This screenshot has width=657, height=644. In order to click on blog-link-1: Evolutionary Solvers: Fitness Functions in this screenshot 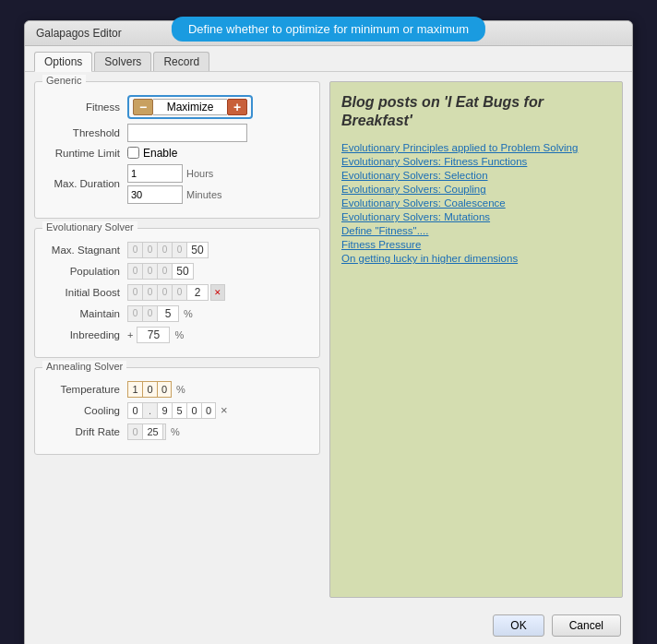, I will do `click(476, 161)`.